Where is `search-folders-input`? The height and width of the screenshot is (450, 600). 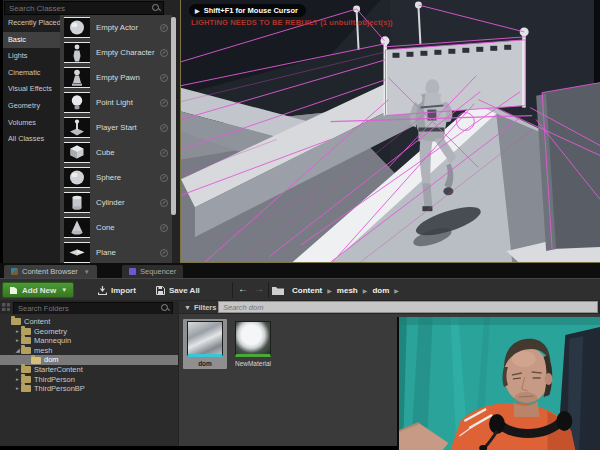
search-folders-input is located at coordinates (88, 308).